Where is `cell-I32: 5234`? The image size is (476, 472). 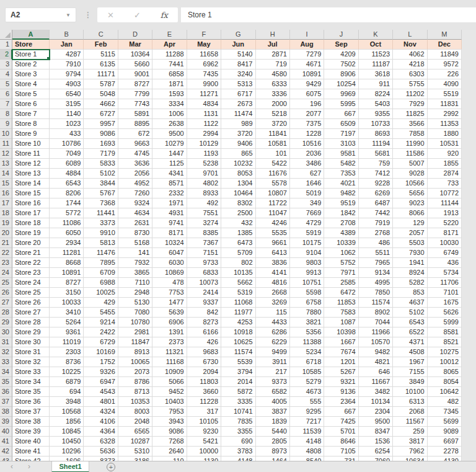 cell-I32: 5234 is located at coordinates (307, 352).